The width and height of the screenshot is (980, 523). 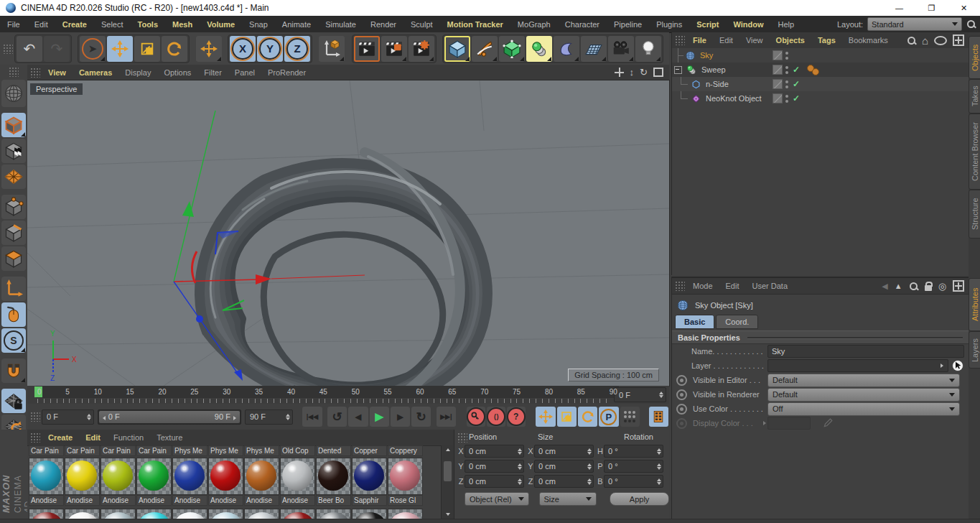 What do you see at coordinates (659, 417) in the screenshot?
I see `timeline-mode-button` at bounding box center [659, 417].